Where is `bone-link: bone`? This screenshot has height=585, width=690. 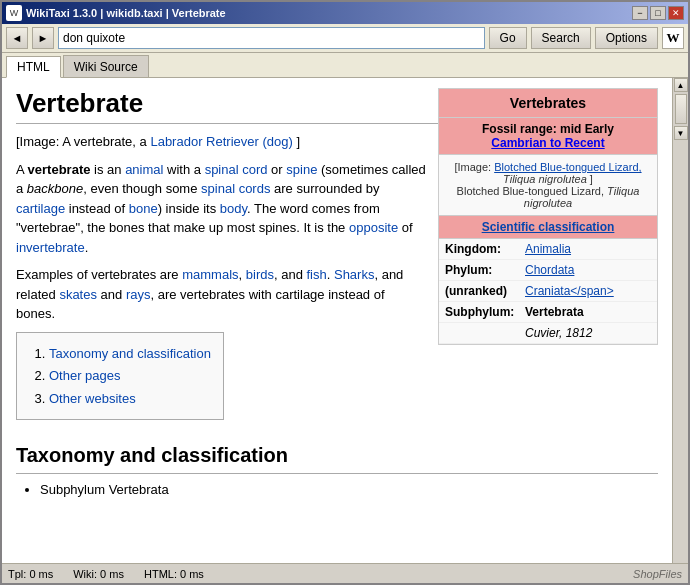 bone-link: bone is located at coordinates (144, 208).